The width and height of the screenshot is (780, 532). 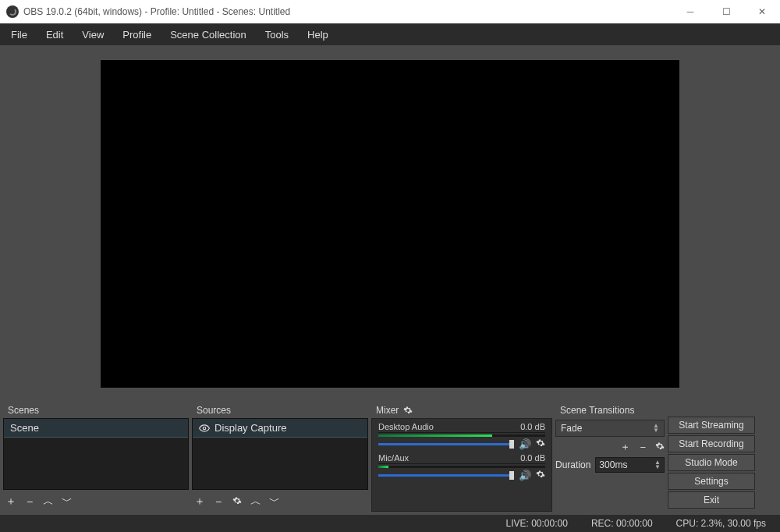 What do you see at coordinates (318, 34) in the screenshot?
I see `menu-help: Help` at bounding box center [318, 34].